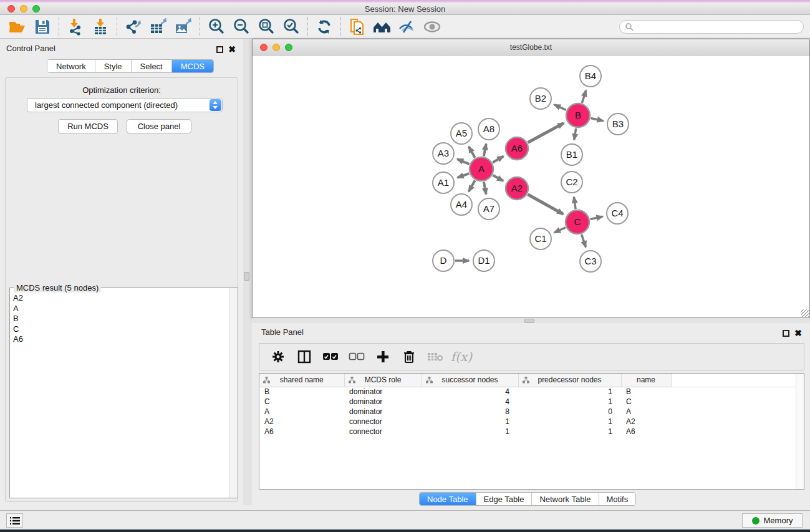  What do you see at coordinates (121, 339) in the screenshot?
I see `result-list-item: A6` at bounding box center [121, 339].